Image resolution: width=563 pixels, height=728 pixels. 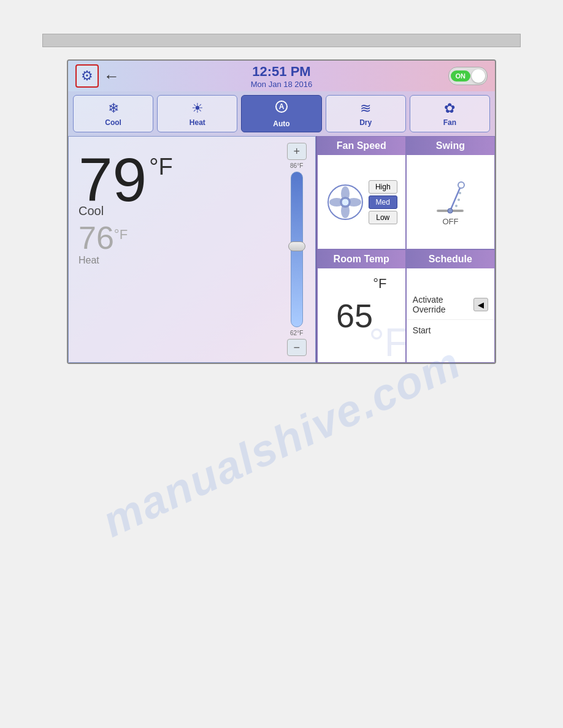 I want to click on room-temp-unit: °F, so click(x=380, y=284).